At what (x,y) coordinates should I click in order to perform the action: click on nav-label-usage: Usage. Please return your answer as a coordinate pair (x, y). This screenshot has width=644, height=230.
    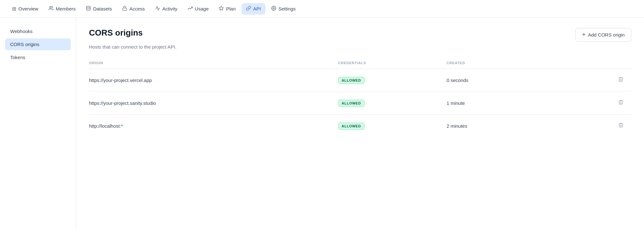
    Looking at the image, I should click on (202, 9).